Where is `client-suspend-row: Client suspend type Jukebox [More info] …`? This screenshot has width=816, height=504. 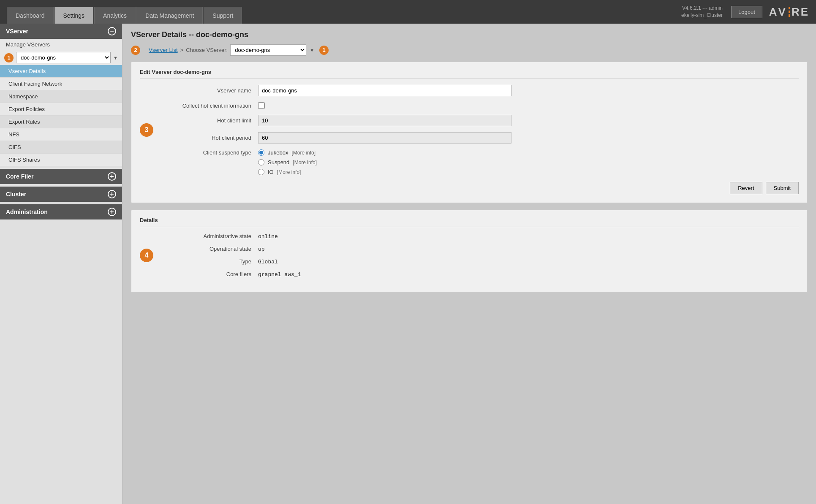
client-suspend-row: Client suspend type Jukebox [More info] … is located at coordinates (478, 162).